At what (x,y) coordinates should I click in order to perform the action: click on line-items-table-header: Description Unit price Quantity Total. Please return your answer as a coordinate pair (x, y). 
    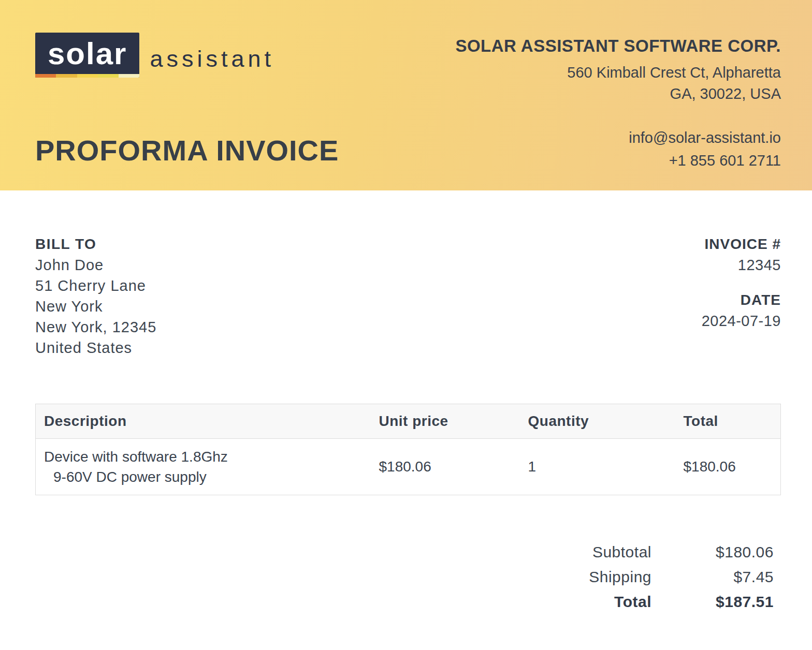
    Looking at the image, I should click on (408, 421).